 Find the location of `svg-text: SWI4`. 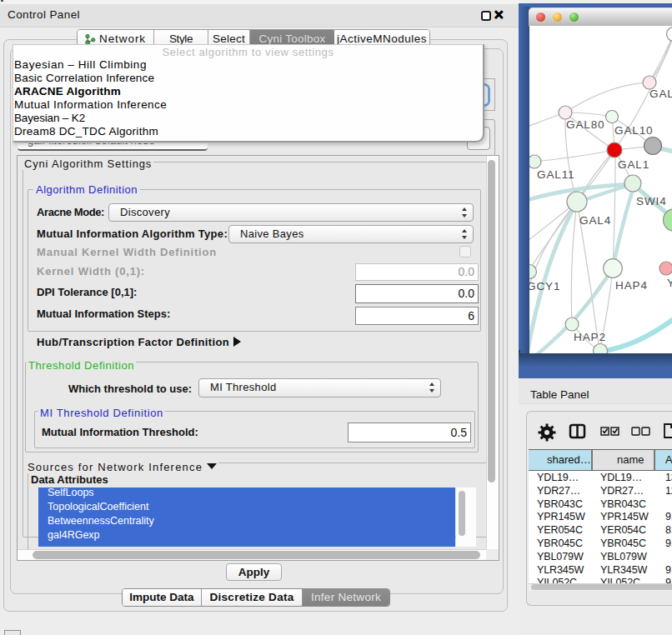

svg-text: SWI4 is located at coordinates (652, 202).